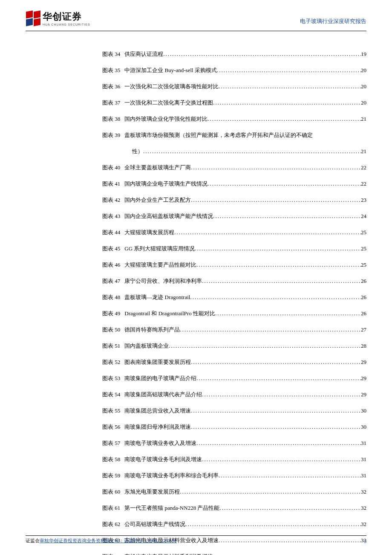 The image size is (392, 555). Describe the element at coordinates (155, 524) in the screenshot. I see `toc-title: 公司高铝玻璃生产线情况` at that location.